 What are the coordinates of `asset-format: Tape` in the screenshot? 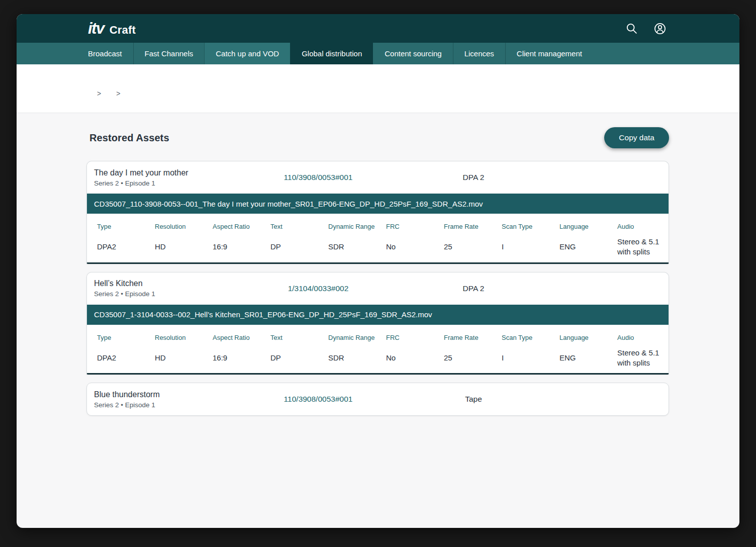 It's located at (474, 399).